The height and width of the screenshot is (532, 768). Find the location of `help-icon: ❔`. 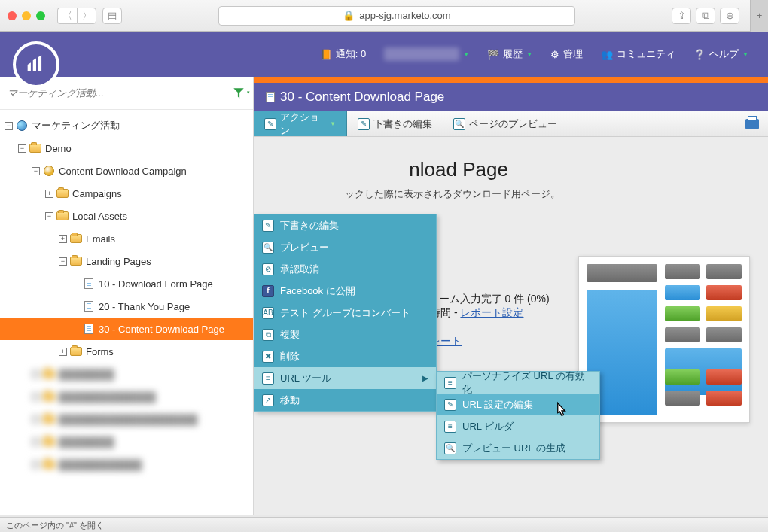

help-icon: ❔ is located at coordinates (699, 54).